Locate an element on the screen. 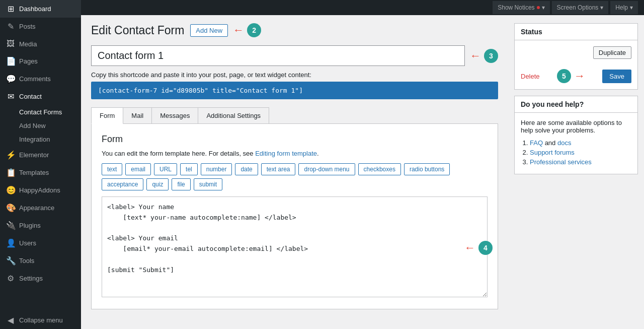 This screenshot has width=644, height=329. elementor-icon: ⚡ is located at coordinates (11, 155).